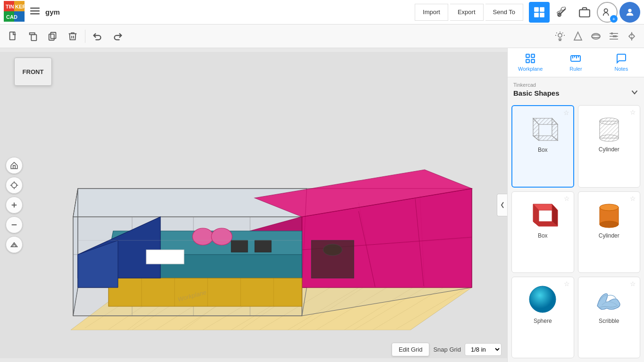  Describe the element at coordinates (543, 150) in the screenshot. I see `shape-box-ghost-label: Box` at that location.